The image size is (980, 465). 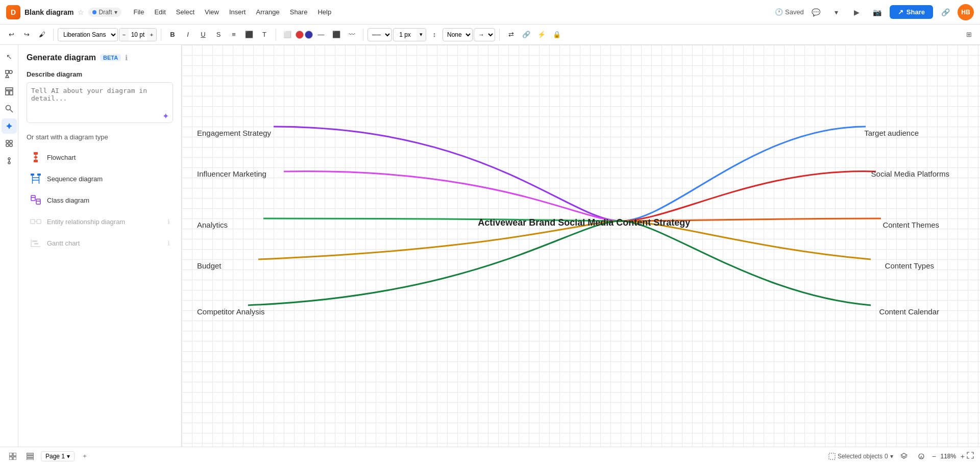 What do you see at coordinates (9, 161) in the screenshot?
I see `extras-tool` at bounding box center [9, 161].